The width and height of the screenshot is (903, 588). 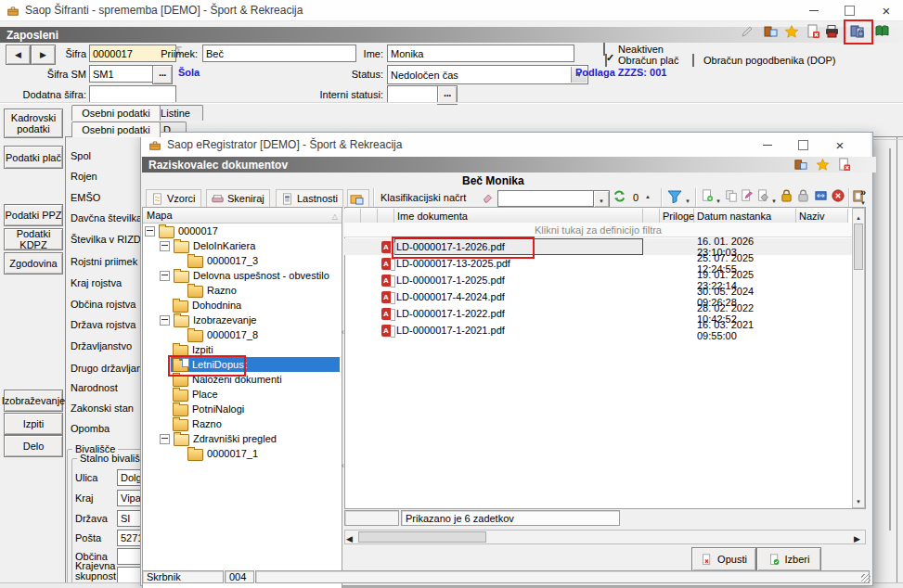 I want to click on obracun-plac-checkbox, so click(x=606, y=60).